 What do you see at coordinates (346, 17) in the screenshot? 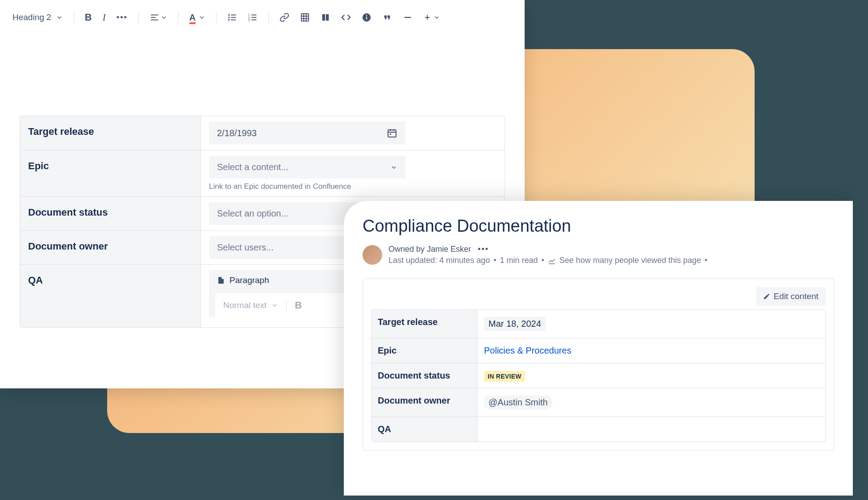
I see `code-button` at bounding box center [346, 17].